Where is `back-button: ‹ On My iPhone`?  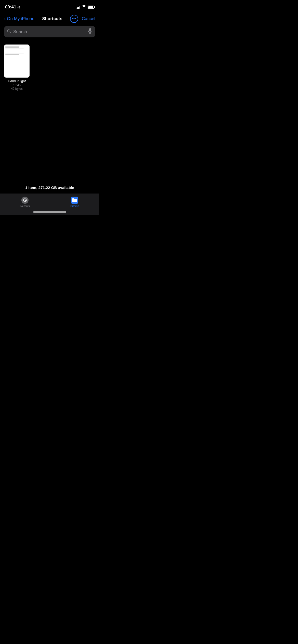
back-button: ‹ On My iPhone is located at coordinates (19, 19).